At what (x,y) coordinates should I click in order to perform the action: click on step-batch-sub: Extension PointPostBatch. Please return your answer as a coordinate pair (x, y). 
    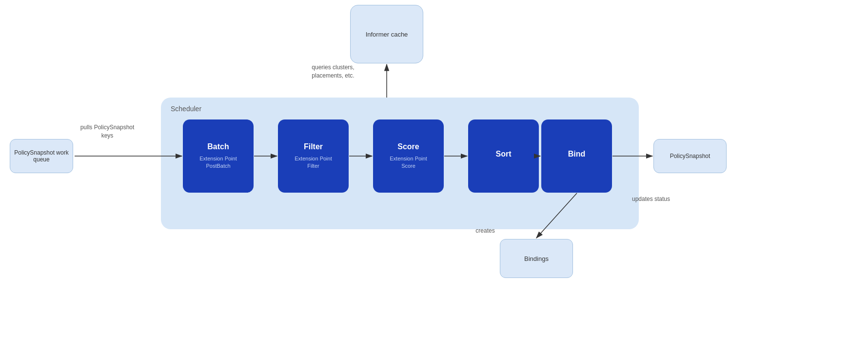
    Looking at the image, I should click on (218, 163).